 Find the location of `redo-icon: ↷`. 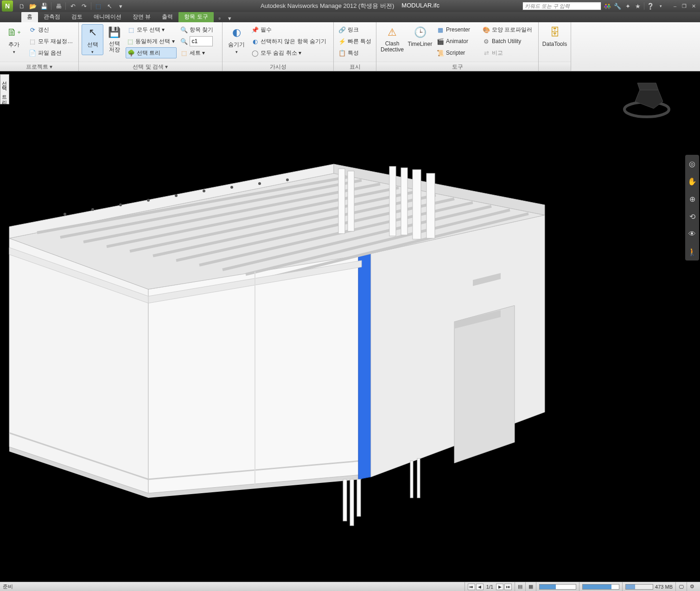

redo-icon: ↷ is located at coordinates (84, 6).